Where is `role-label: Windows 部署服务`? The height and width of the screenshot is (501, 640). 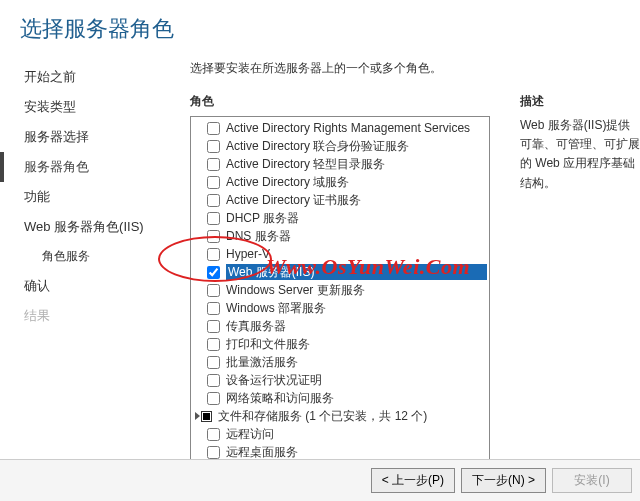 role-label: Windows 部署服务 is located at coordinates (356, 308).